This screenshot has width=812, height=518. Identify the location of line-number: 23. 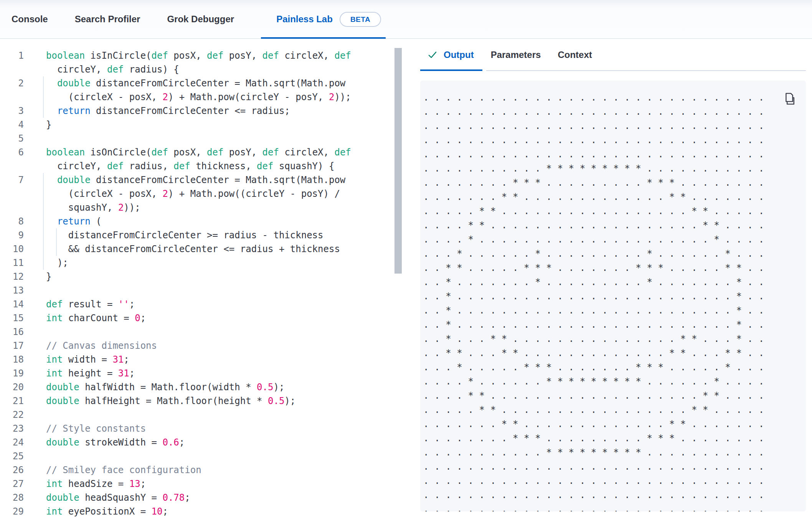
(12, 429).